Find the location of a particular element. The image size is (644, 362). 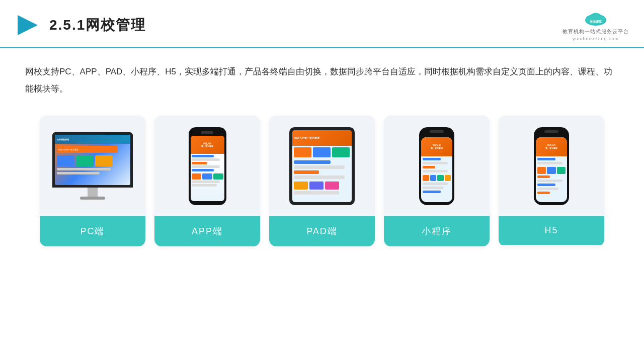

page-title: 2.5.1网校管理 is located at coordinates (98, 25).